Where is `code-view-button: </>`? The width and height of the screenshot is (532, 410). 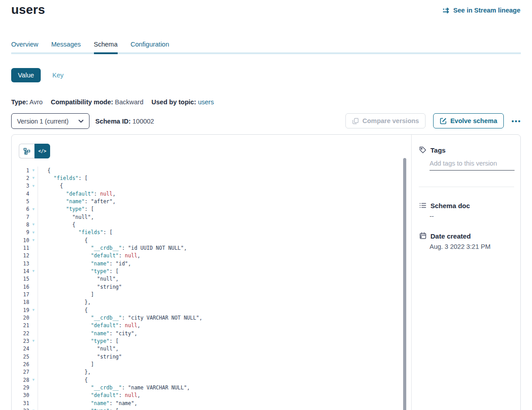
code-view-button: </> is located at coordinates (42, 151).